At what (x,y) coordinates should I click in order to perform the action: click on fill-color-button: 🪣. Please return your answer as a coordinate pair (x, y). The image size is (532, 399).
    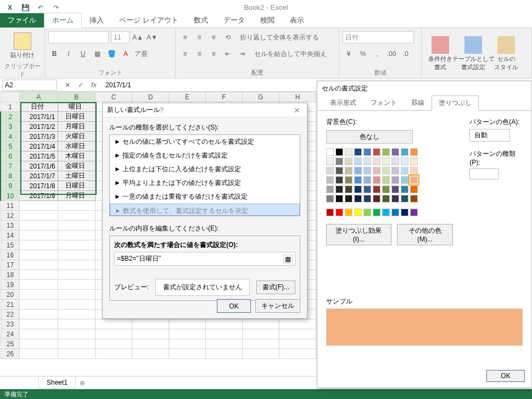
    Looking at the image, I should click on (111, 54).